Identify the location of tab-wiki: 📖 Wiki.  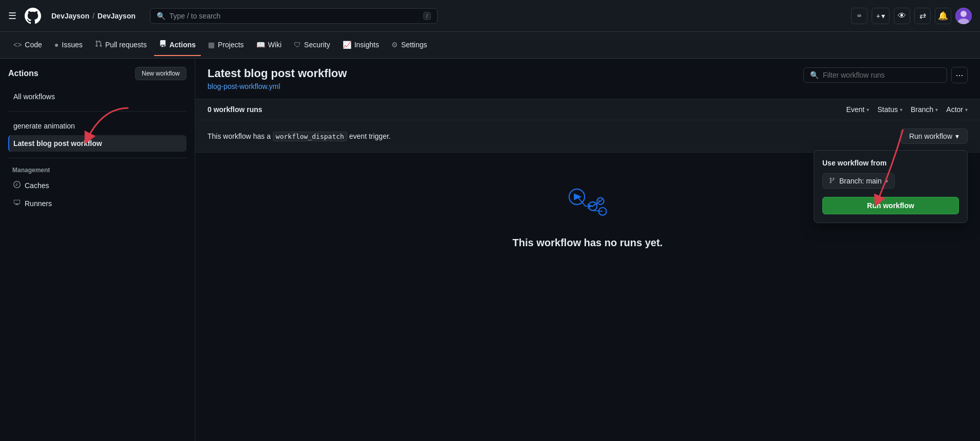
(269, 45).